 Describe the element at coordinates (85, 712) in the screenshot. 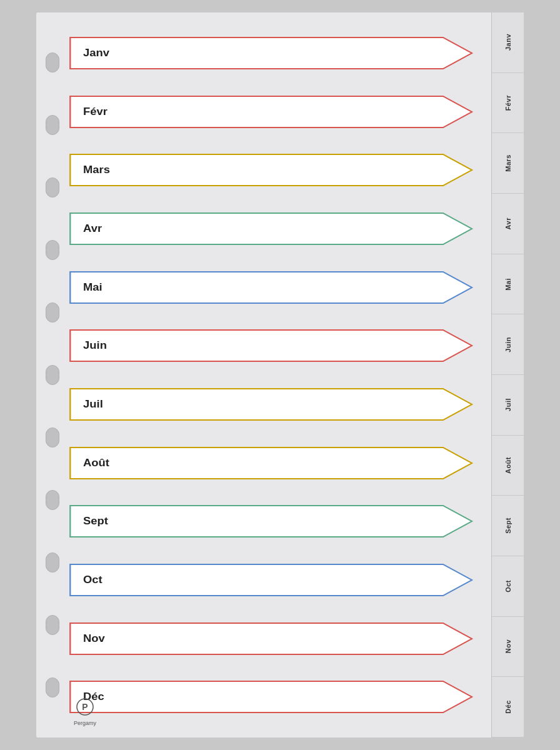

I see `logo-area: PPergamy` at that location.